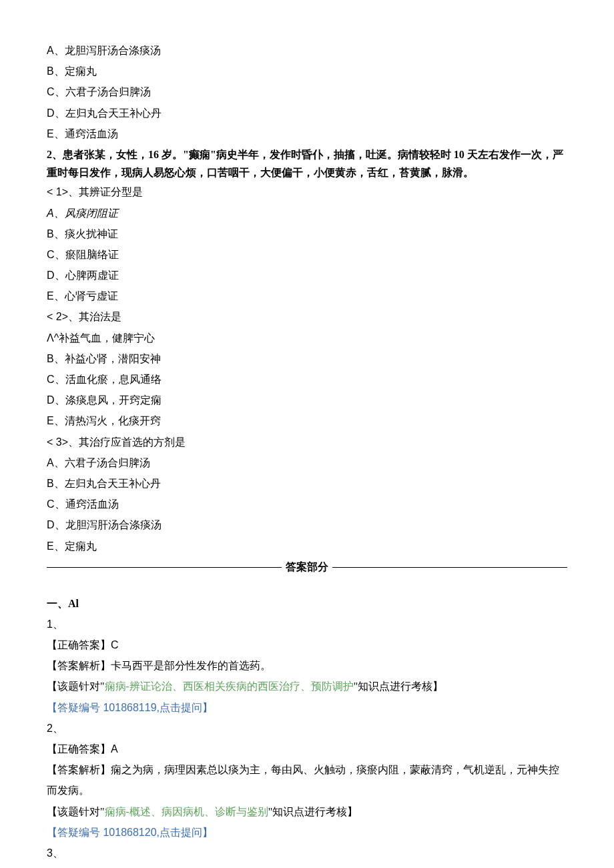 Image resolution: width=614 pixels, height=868 pixels. Describe the element at coordinates (307, 400) in the screenshot. I see `q2-s2-d: D、涤痰息风，开窍定痫` at that location.